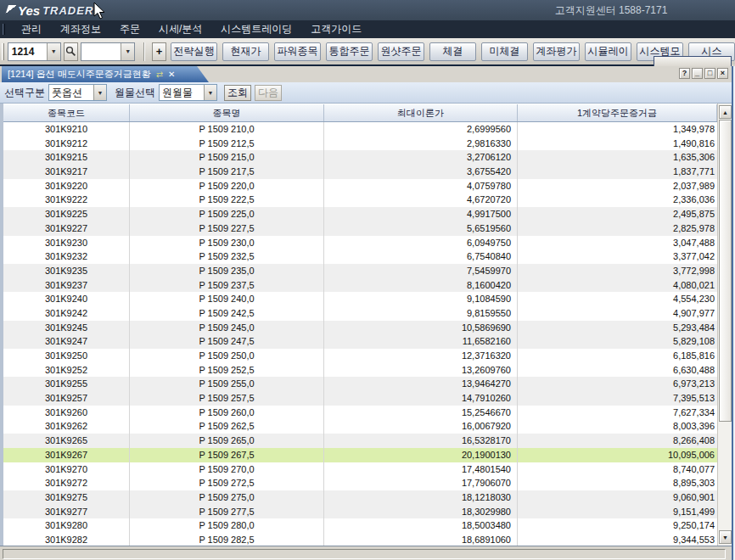 The height and width of the screenshot is (560, 735). What do you see at coordinates (182, 93) in the screenshot?
I see `month-value: 원월물` at bounding box center [182, 93].